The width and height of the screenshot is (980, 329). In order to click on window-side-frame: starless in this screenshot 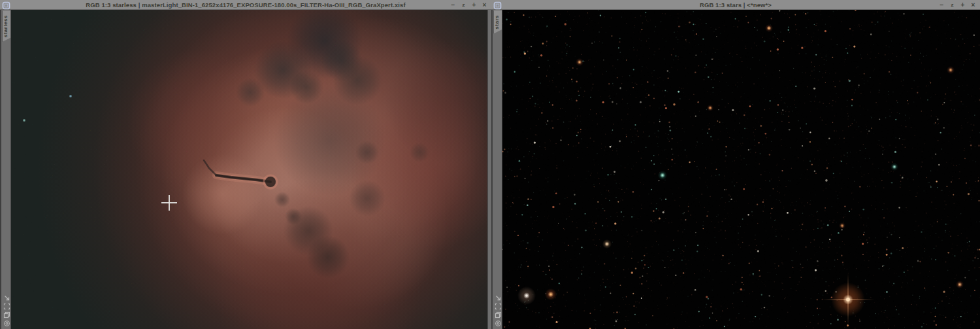, I will do `click(5, 169)`.